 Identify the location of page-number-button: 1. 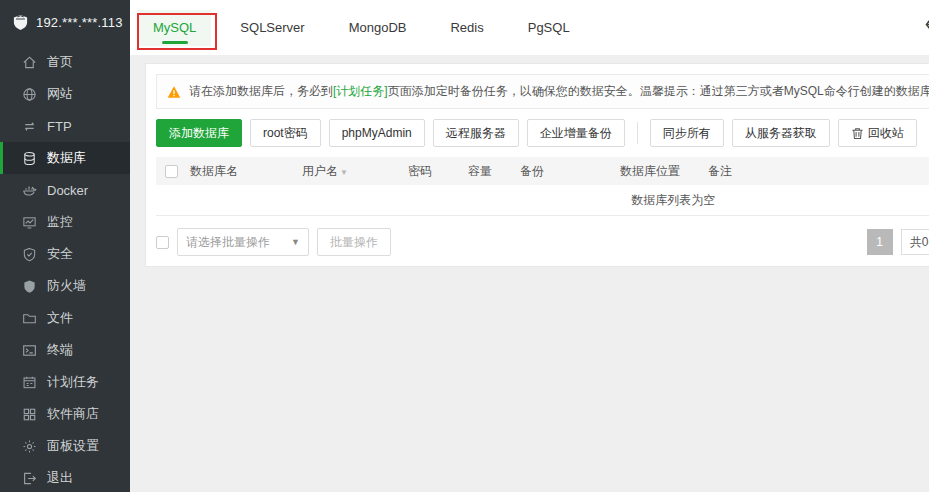
(880, 242).